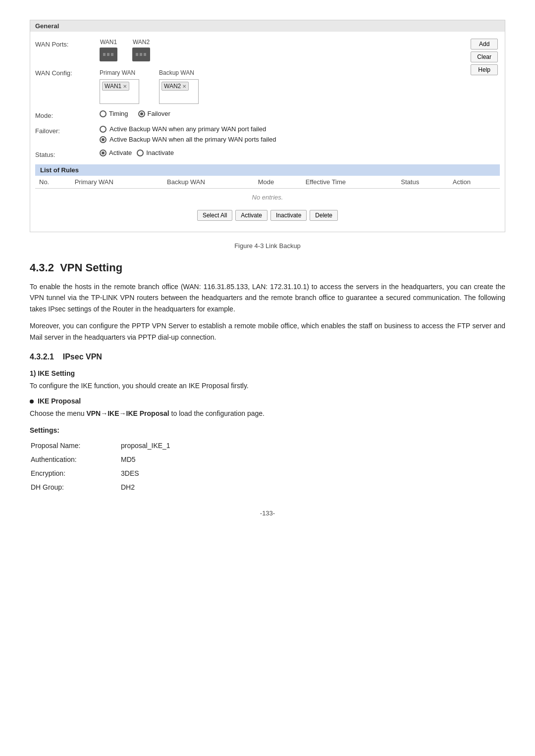 The image size is (535, 756). I want to click on subsection-title: 4.3.2.1 IPsec VPN, so click(268, 357).